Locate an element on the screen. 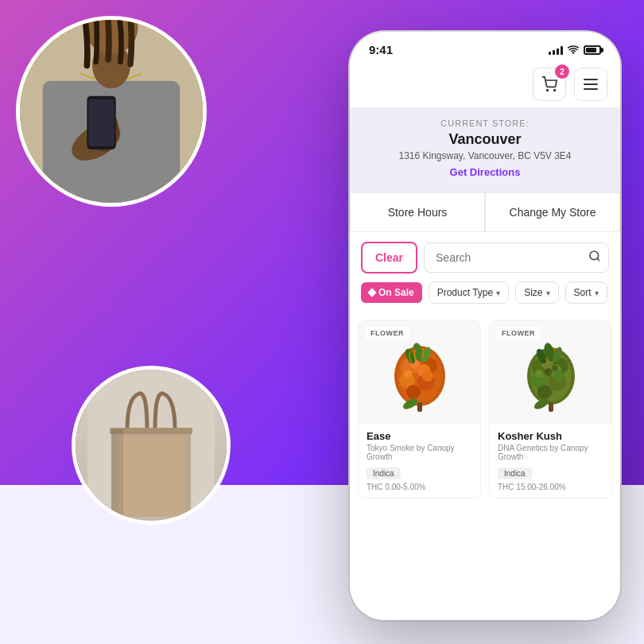 The image size is (644, 644). product-info-ease: Ease Tokyo Smoke by Canopy Growth Indica… is located at coordinates (420, 461).